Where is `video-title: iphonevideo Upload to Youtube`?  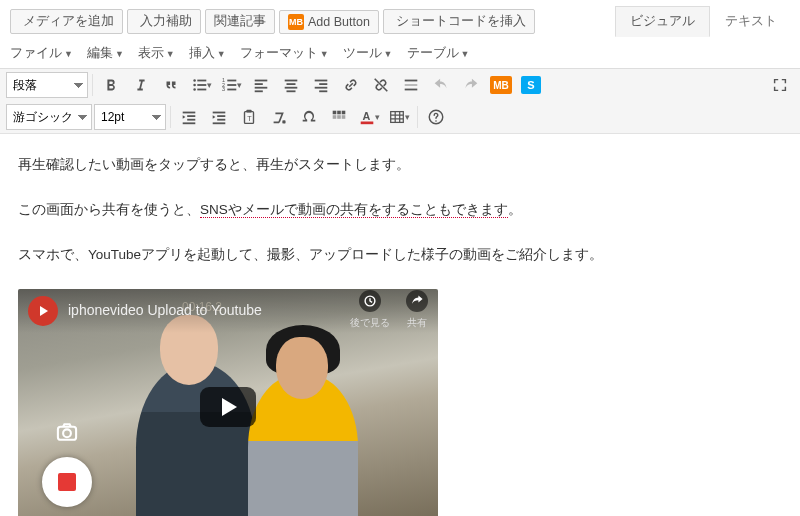
video-title: iphonevideo Upload to Youtube is located at coordinates (165, 311).